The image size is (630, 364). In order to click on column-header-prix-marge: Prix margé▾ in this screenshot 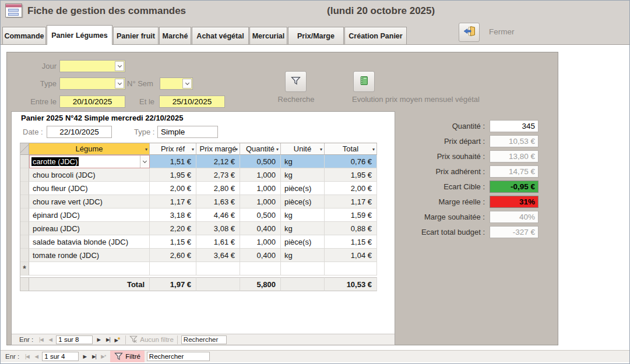, I will do `click(218, 149)`.